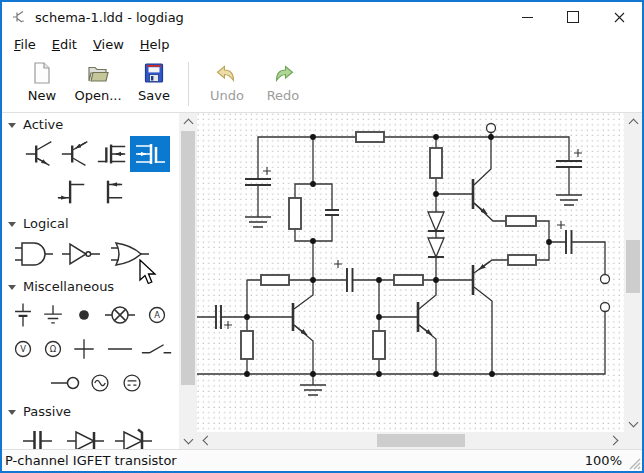 The image size is (644, 473). I want to click on new-document-icon, so click(42, 73).